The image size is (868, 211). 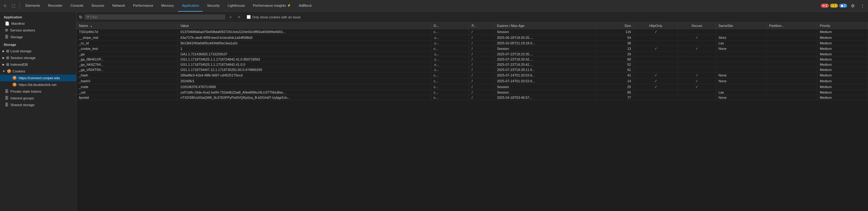 What do you see at coordinates (127, 26) in the screenshot?
I see `col-header-name: Name ▲` at bounding box center [127, 26].